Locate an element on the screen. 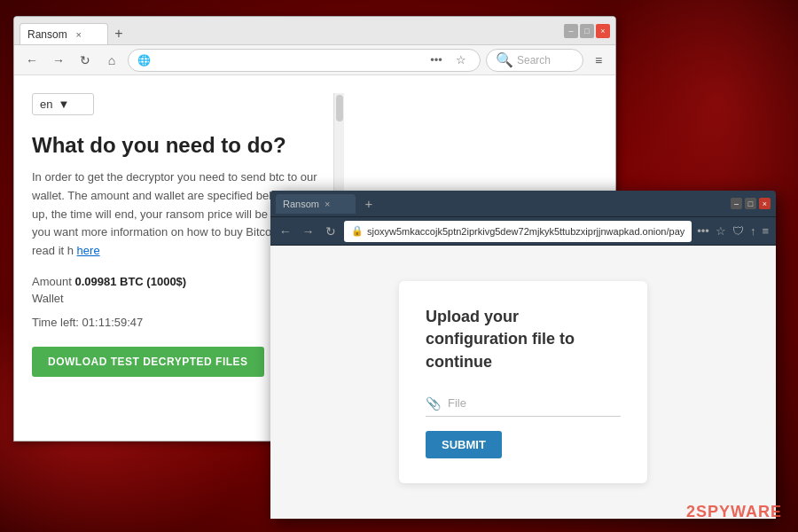 The image size is (798, 532). maximize-btn-front: □ is located at coordinates (750, 204).